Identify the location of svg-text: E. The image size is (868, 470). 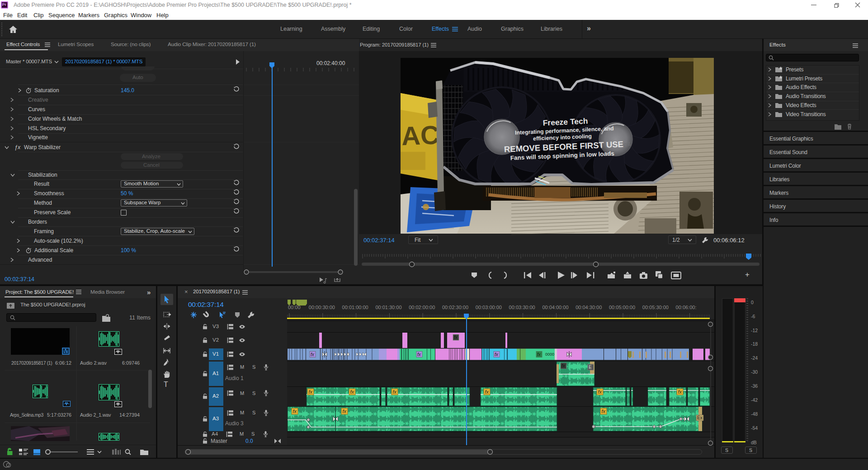
(590, 367).